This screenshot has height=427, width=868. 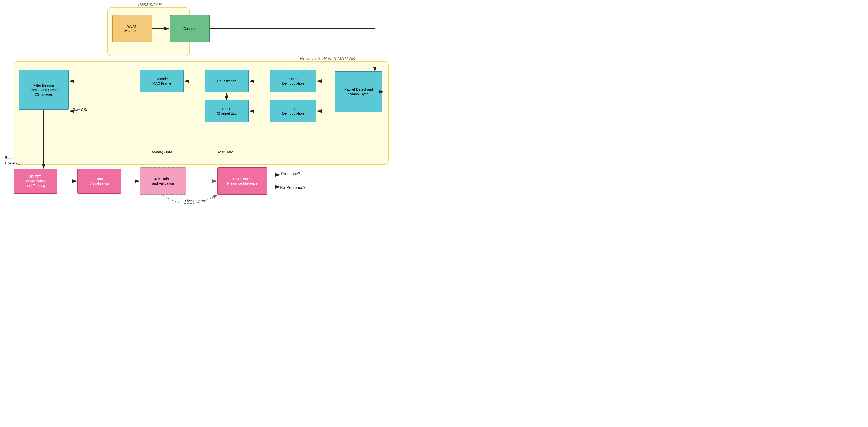 I want to click on data-demod-box: Data Demodulation, so click(x=293, y=81).